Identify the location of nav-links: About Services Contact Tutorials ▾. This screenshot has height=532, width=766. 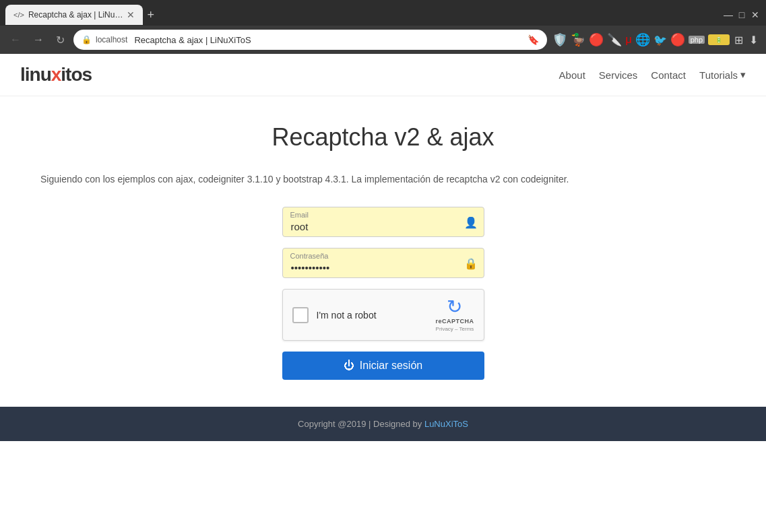
(652, 75).